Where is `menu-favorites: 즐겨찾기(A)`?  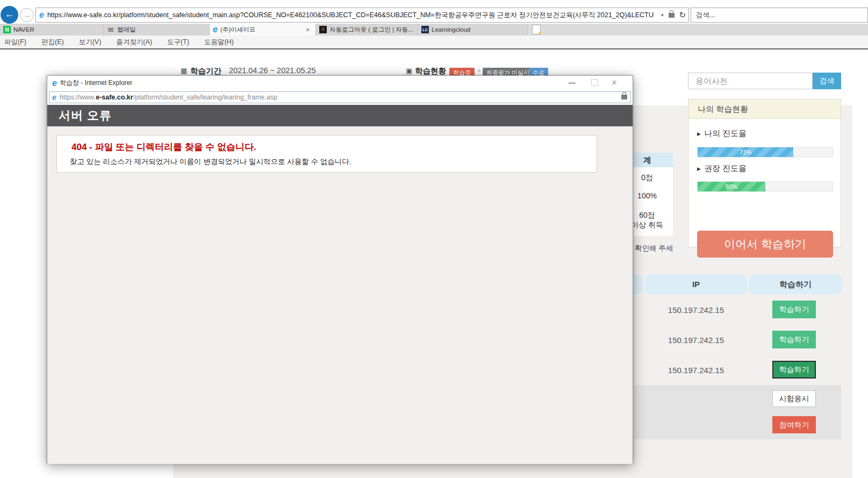
menu-favorites: 즐겨찾기(A) is located at coordinates (134, 42).